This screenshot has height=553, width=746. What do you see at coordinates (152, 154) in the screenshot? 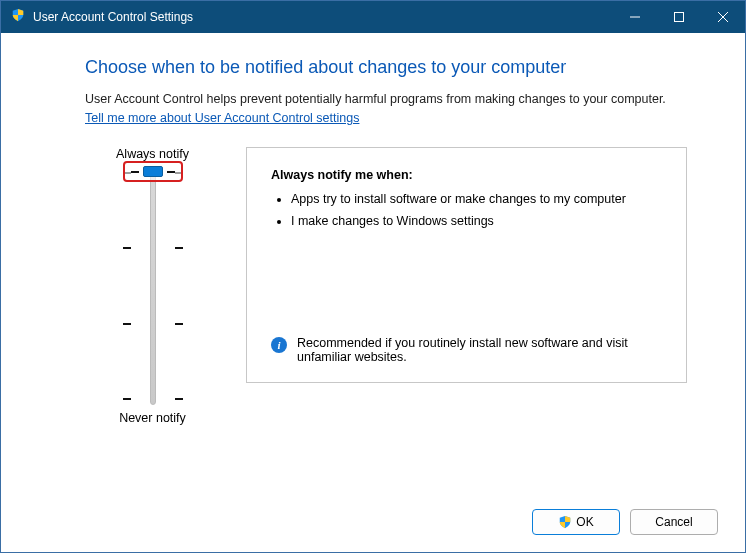
I see `slider-top-label: Always notify` at bounding box center [152, 154].